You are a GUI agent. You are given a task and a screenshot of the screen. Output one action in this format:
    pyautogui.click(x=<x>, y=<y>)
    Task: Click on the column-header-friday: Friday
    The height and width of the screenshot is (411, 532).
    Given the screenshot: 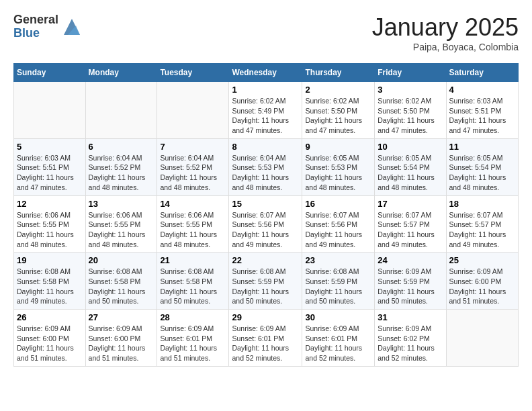 What is the action you would take?
    pyautogui.click(x=410, y=73)
    